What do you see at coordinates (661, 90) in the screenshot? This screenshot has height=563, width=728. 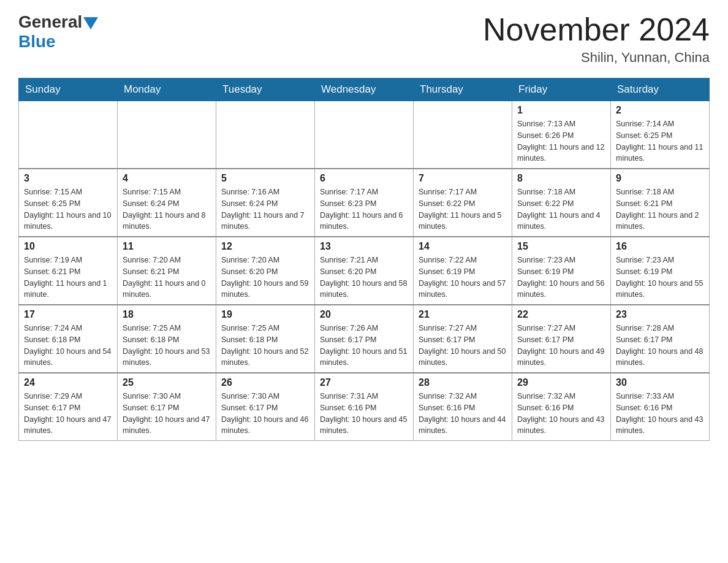 I see `weekday-header-saturday: Saturday` at bounding box center [661, 90].